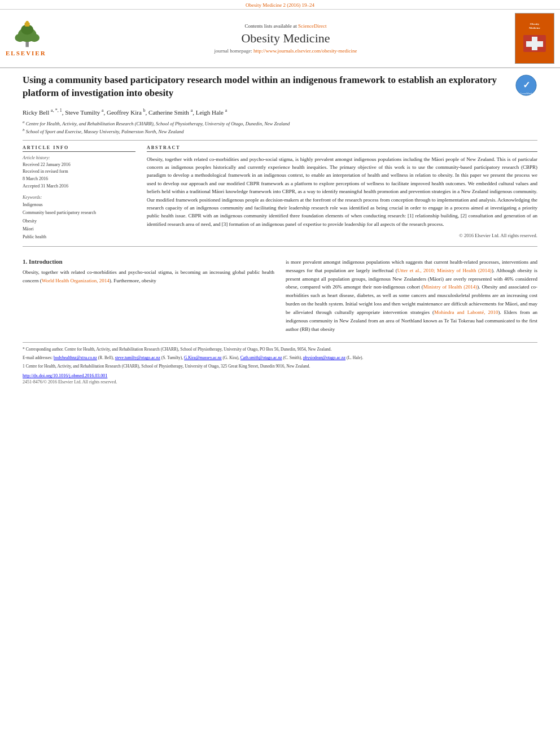 Image resolution: width=560 pixels, height=747 pixels. What do you see at coordinates (286, 38) in the screenshot?
I see `journal-title: Obesity Medicine` at bounding box center [286, 38].